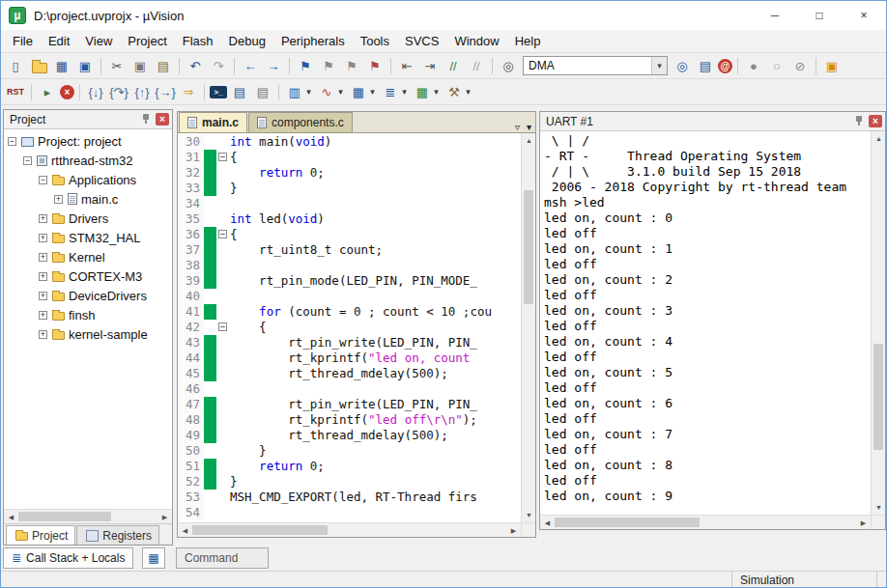 This screenshot has width=887, height=588. Describe the element at coordinates (430, 66) in the screenshot. I see `indent-icon: ⇥` at that location.